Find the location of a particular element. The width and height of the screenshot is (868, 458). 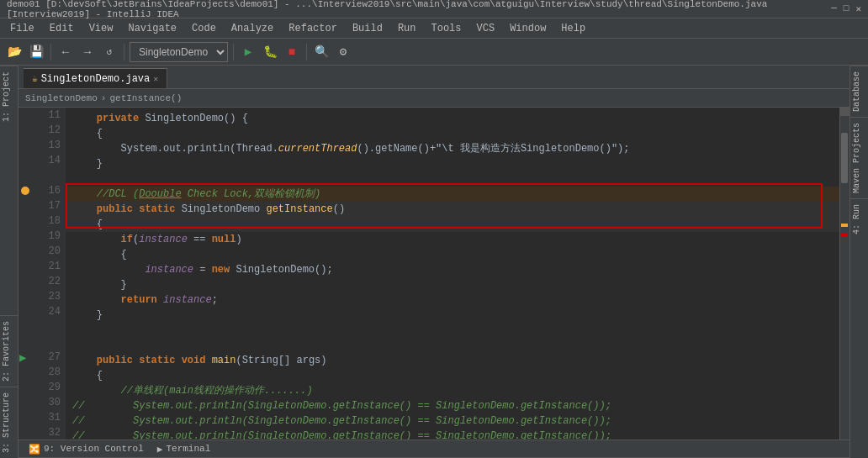

vertical-scrollbar is located at coordinates (844, 274).